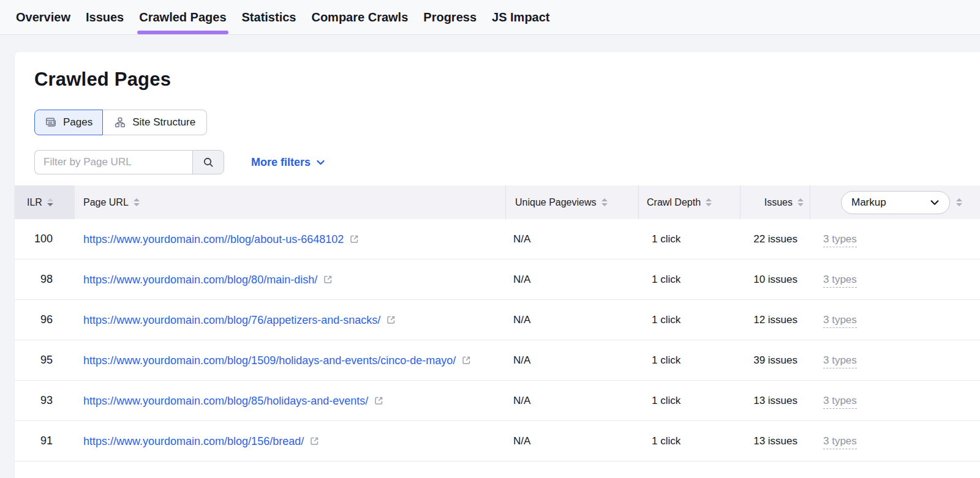 The image size is (980, 478). I want to click on page-url-link: https://www.yourdomain.com/blog/80/main-…, so click(200, 280).